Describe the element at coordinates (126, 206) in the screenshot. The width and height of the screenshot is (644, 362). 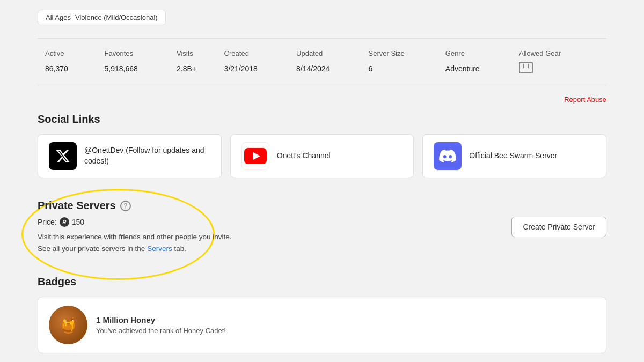
I see `help-icon: ?` at that location.